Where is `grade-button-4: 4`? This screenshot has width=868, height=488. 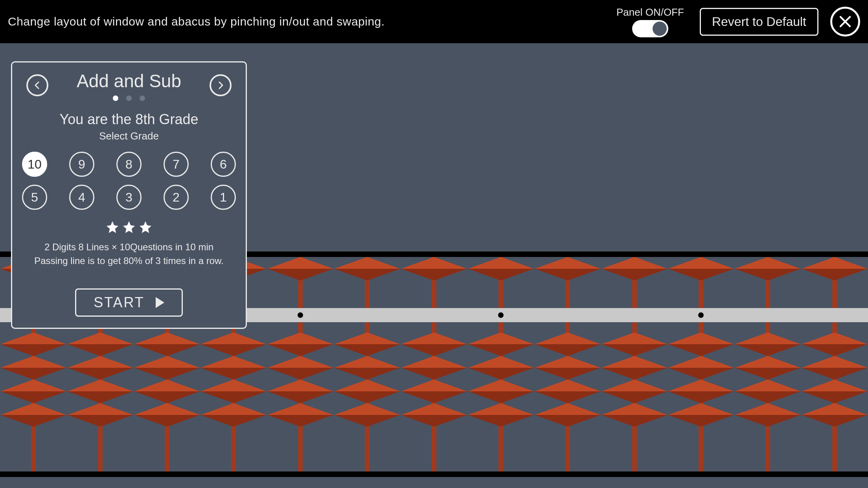 grade-button-4: 4 is located at coordinates (82, 197).